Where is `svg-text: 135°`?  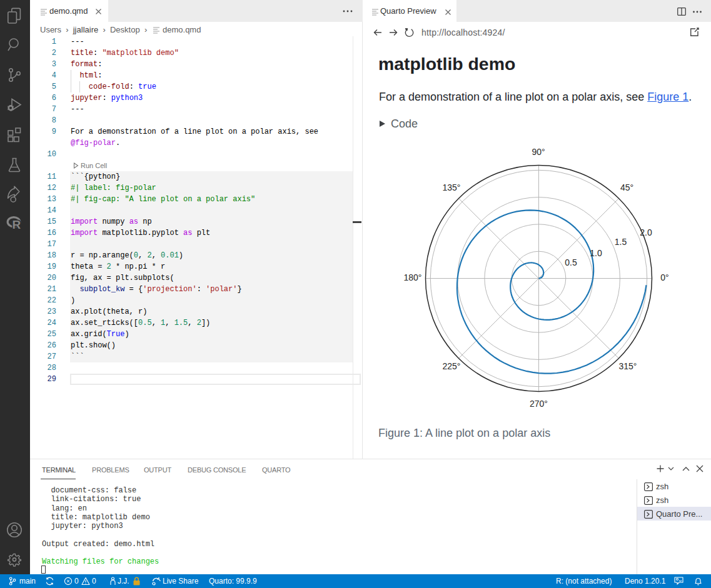 svg-text: 135° is located at coordinates (451, 187).